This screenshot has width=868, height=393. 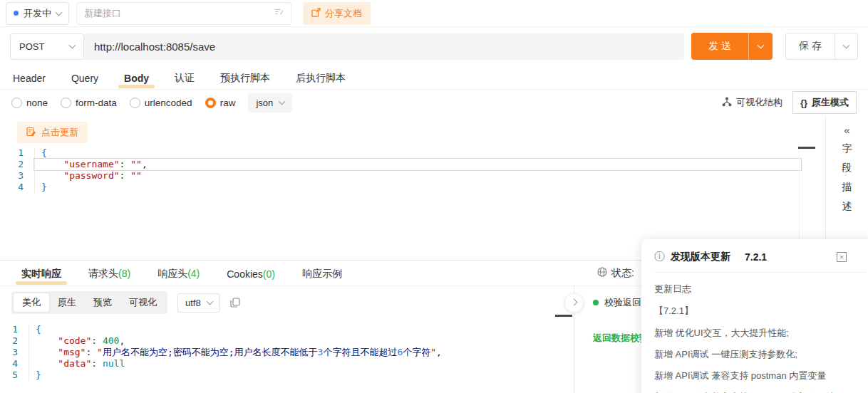 What do you see at coordinates (755, 257) in the screenshot?
I see `notification-version: 7.2.1` at bounding box center [755, 257].